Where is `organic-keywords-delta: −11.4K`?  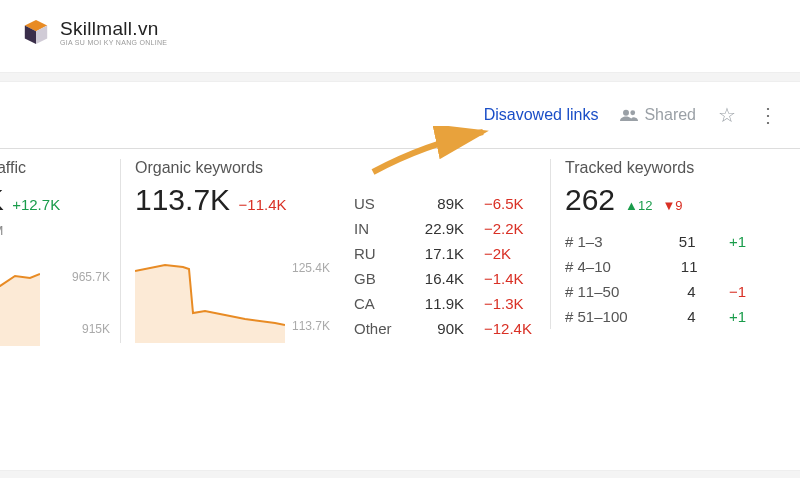
organic-keywords-delta: −11.4K is located at coordinates (263, 204).